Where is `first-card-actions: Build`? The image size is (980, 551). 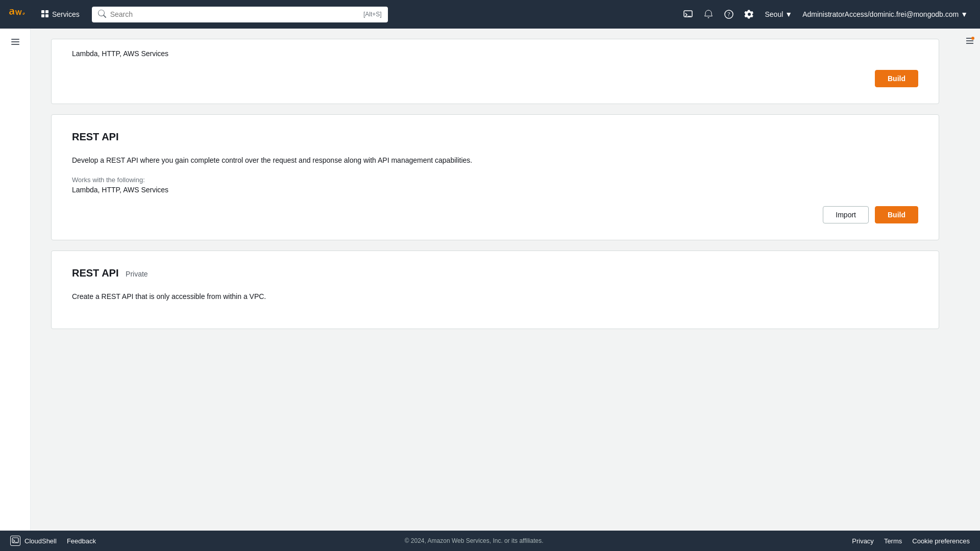
first-card-actions: Build is located at coordinates (495, 79).